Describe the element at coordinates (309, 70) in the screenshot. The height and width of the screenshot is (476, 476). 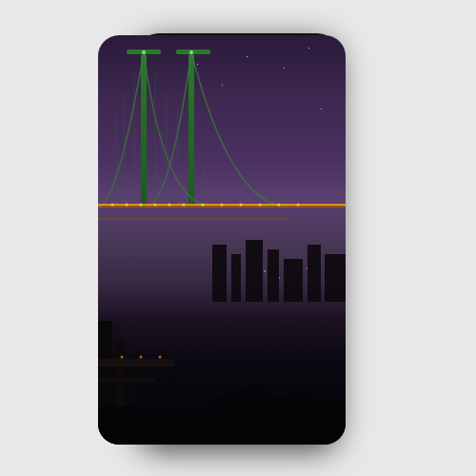
I see `time-display: 11:35` at that location.